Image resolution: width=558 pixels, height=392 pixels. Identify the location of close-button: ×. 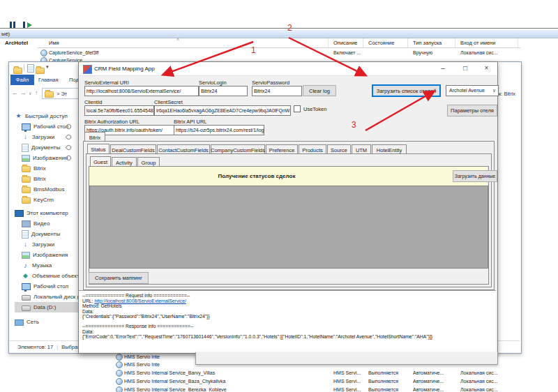
(487, 68).